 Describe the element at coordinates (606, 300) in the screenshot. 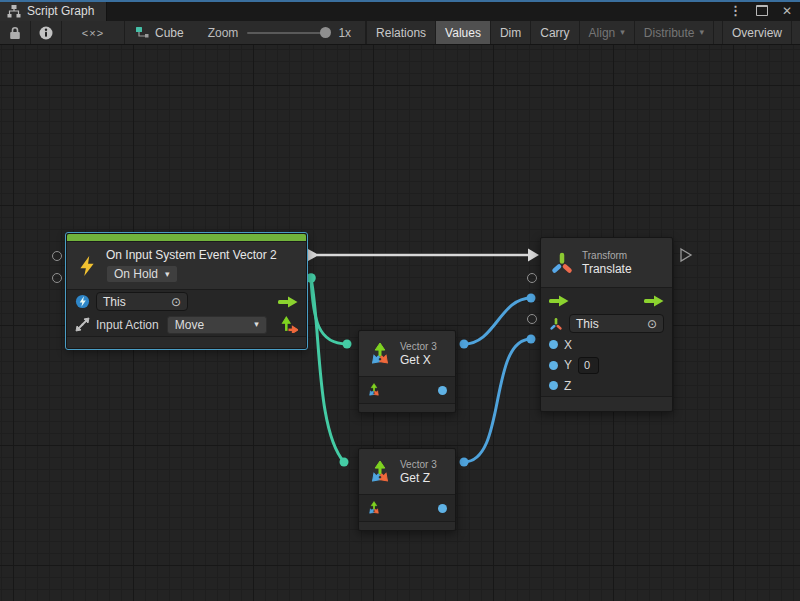

I see `translate-flow-row` at that location.